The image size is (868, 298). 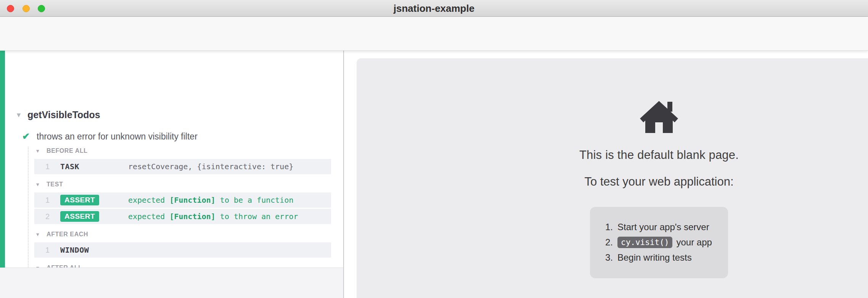 What do you see at coordinates (94, 250) in the screenshot?
I see `command-name: WINDOW` at bounding box center [94, 250].